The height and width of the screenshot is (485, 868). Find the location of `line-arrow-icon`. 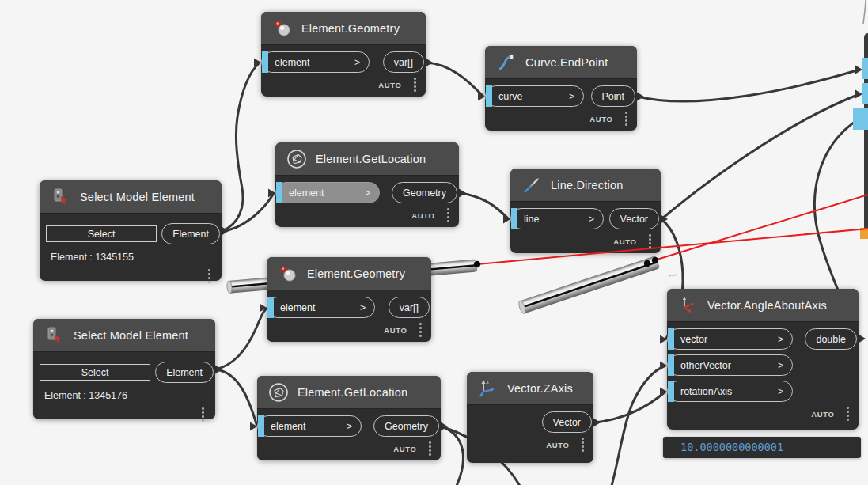

line-arrow-icon is located at coordinates (532, 185).